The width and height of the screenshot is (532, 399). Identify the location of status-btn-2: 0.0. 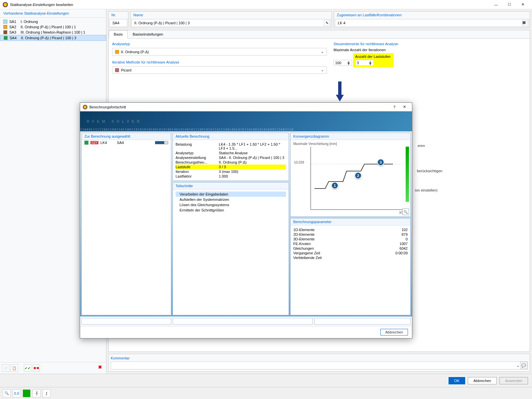
(17, 393).